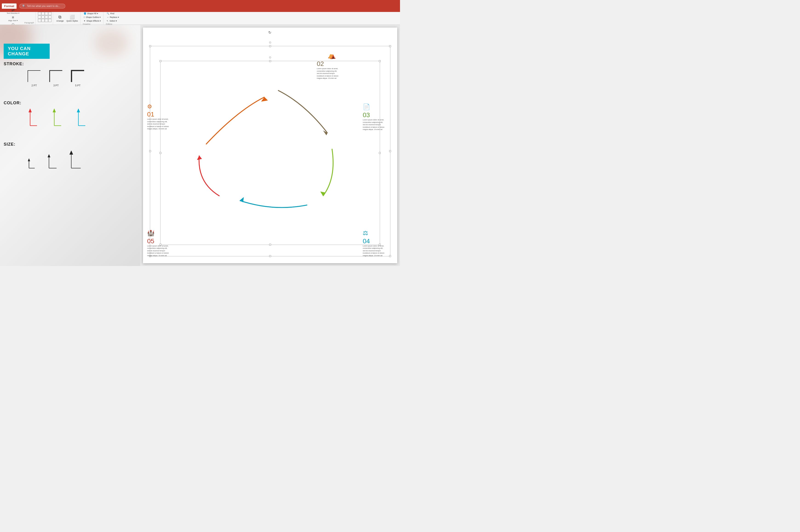 Image resolution: width=800 pixels, height=532 pixels. Describe the element at coordinates (70, 103) in the screenshot. I see `color-label: COLOR:` at that location.